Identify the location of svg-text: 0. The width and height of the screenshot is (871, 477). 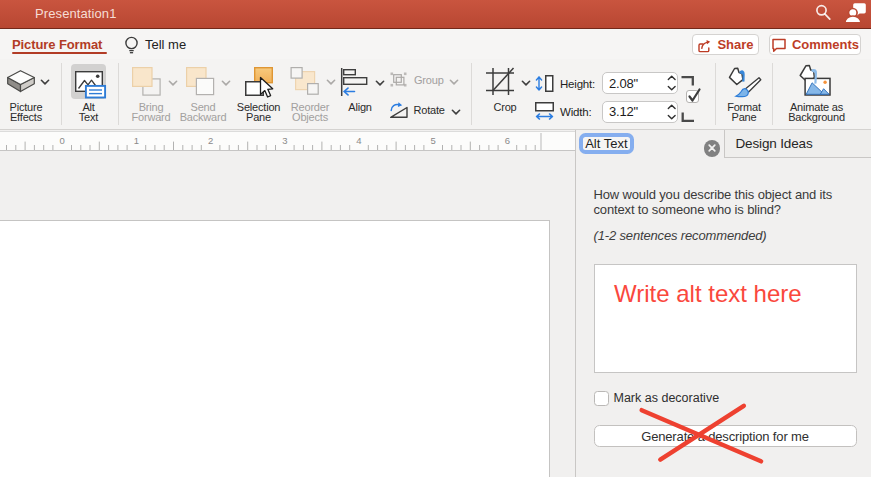
(62, 140).